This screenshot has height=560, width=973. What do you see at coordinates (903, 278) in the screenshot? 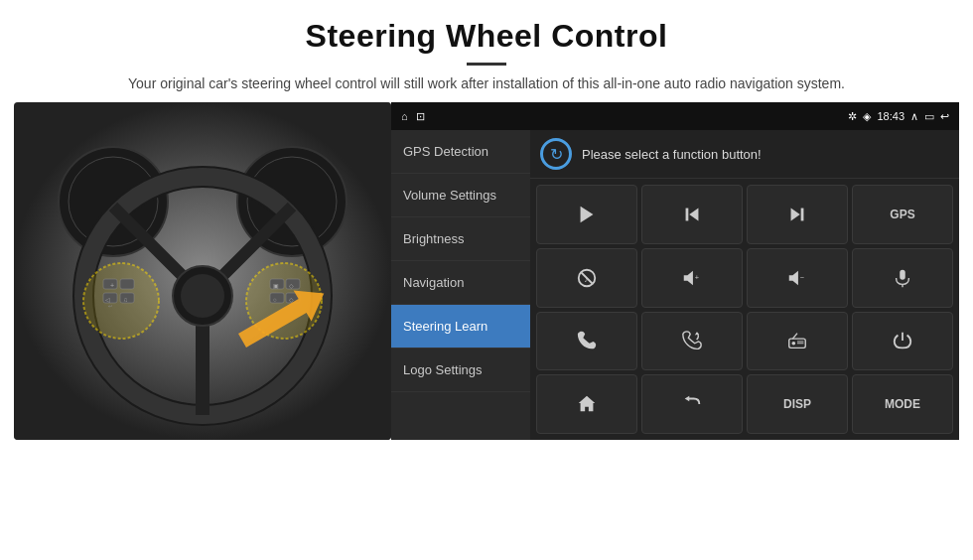
I see `mic-button` at bounding box center [903, 278].